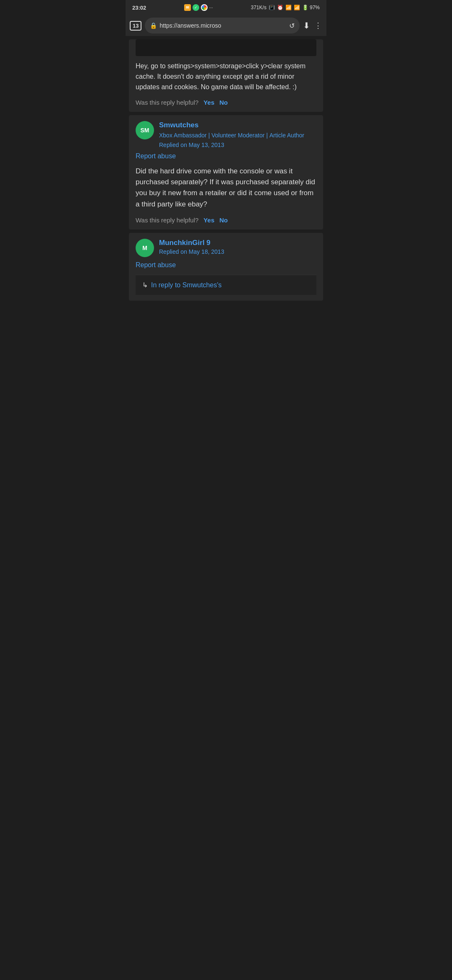  I want to click on smwutches-badges: Xbox Ambassador | Volunteer Moderator | …, so click(238, 135).